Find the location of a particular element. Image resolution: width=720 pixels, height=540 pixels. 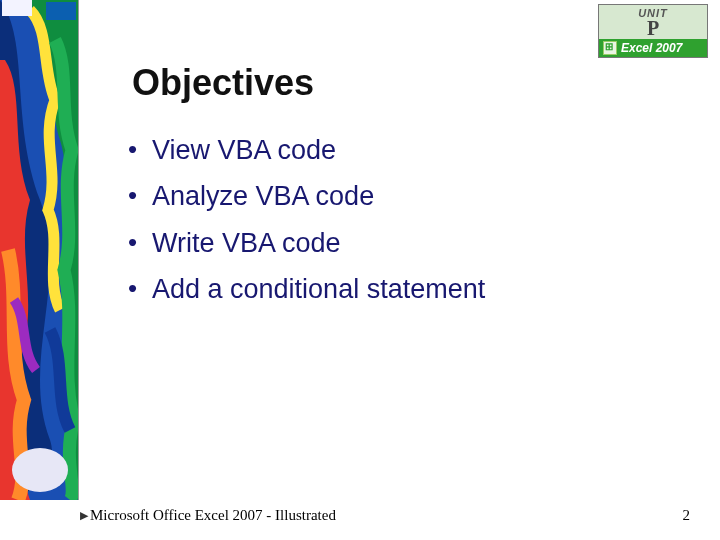

list-item: View VBA code is located at coordinates (306, 150).